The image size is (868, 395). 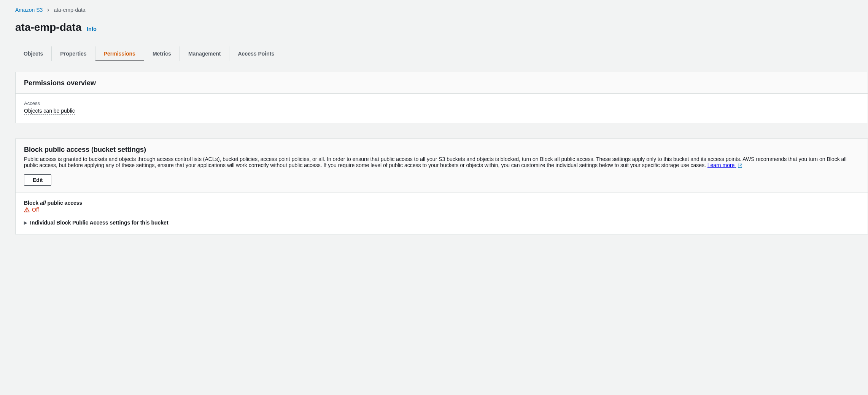 What do you see at coordinates (73, 54) in the screenshot?
I see `tab-properties: Properties` at bounding box center [73, 54].